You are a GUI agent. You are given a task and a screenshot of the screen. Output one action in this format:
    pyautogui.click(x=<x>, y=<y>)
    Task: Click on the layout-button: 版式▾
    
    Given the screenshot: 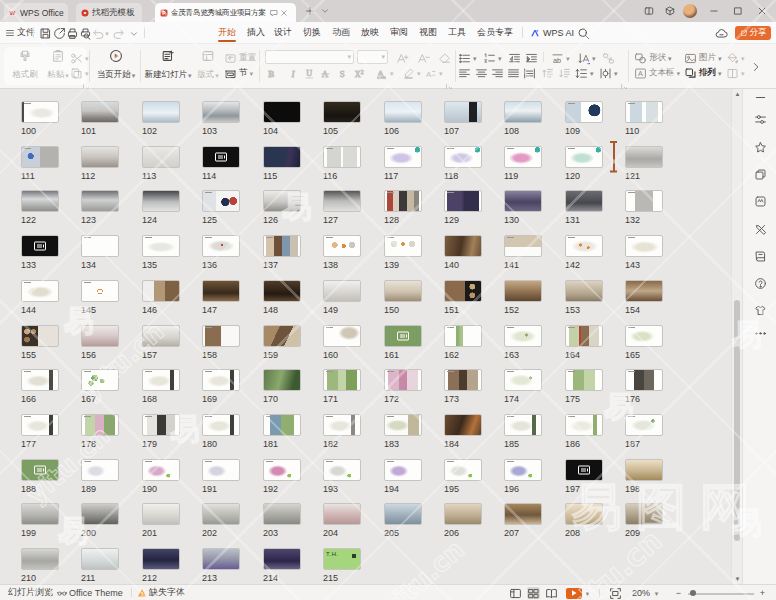 What is the action you would take?
    pyautogui.click(x=208, y=65)
    